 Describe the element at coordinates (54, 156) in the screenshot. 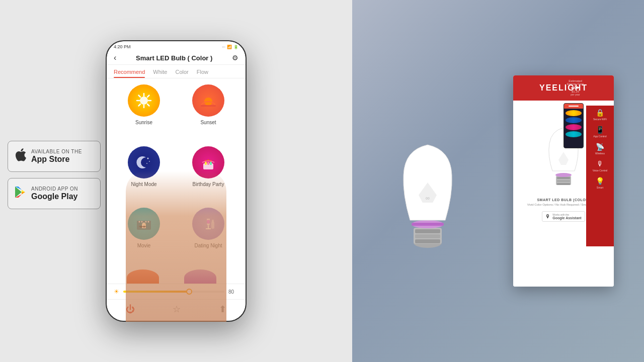

I see `appstore-badge: Available on the App Store` at that location.